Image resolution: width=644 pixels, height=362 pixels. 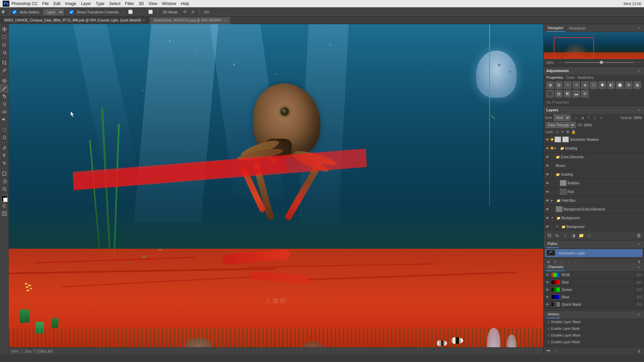 I want to click on channel-item-rgb: 👁 RGB ⌘2, so click(x=594, y=275).